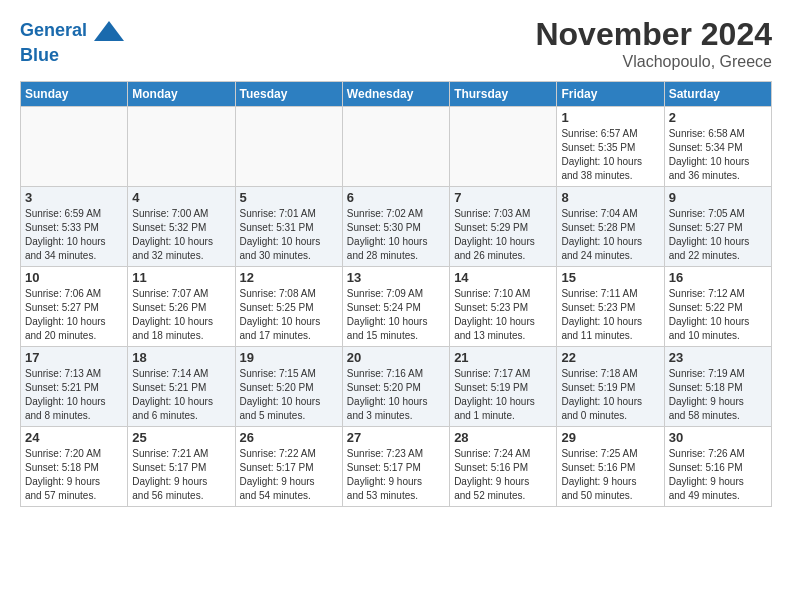  What do you see at coordinates (181, 395) in the screenshot?
I see `day-info: Sunrise: 7:14 AM Sunset: 5:21 PM Dayligh…` at bounding box center [181, 395].